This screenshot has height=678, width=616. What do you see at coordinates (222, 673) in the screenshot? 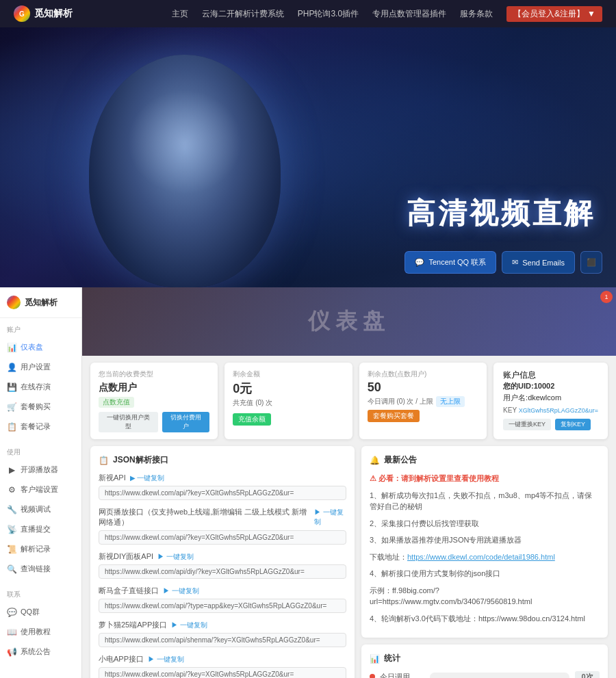
I see `api-url-5: https://www.dkewl.com/api/?key=XGltGwhs5…` at bounding box center [222, 673].